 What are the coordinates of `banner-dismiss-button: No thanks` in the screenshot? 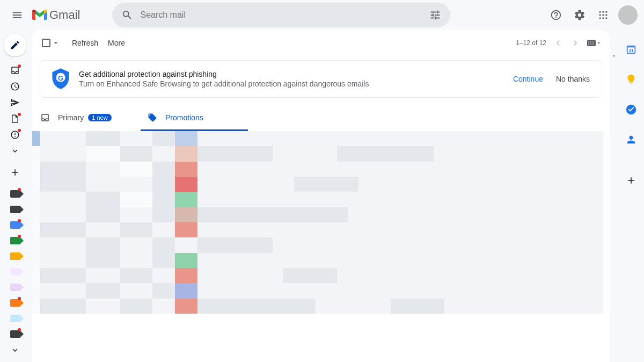 It's located at (573, 79).